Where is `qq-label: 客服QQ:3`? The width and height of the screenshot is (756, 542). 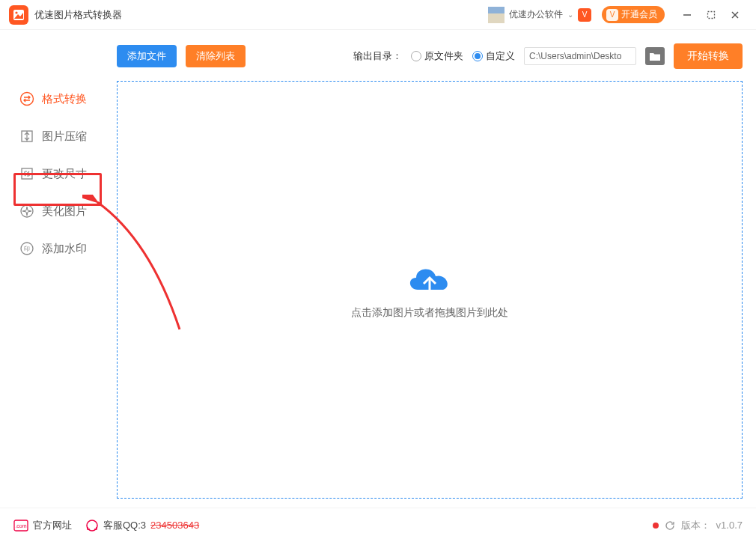 qq-label: 客服QQ:3 is located at coordinates (124, 526).